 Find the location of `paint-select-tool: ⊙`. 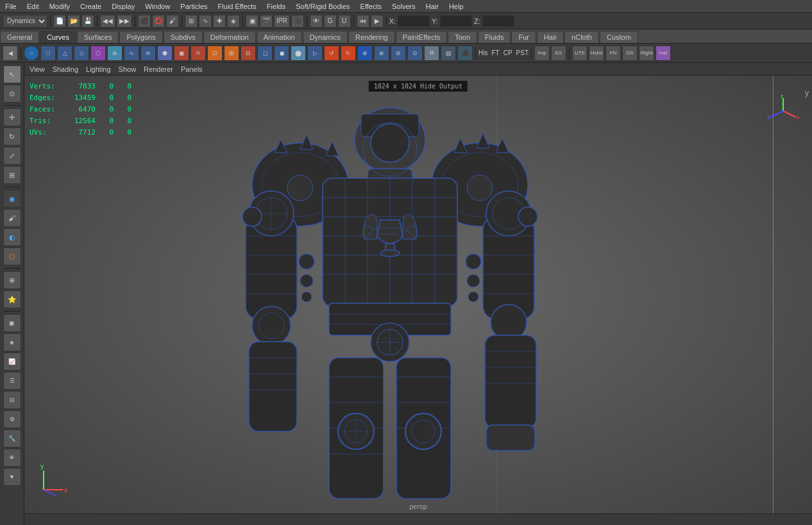

paint-select-tool: ⊙ is located at coordinates (12, 94).